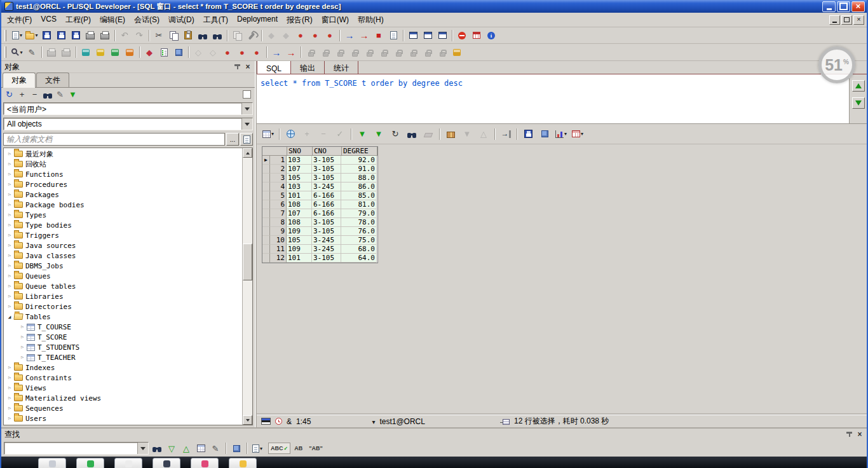 This screenshot has width=868, height=468. Describe the element at coordinates (123, 276) in the screenshot. I see `tree-item-queues: ▷Queues` at that location.